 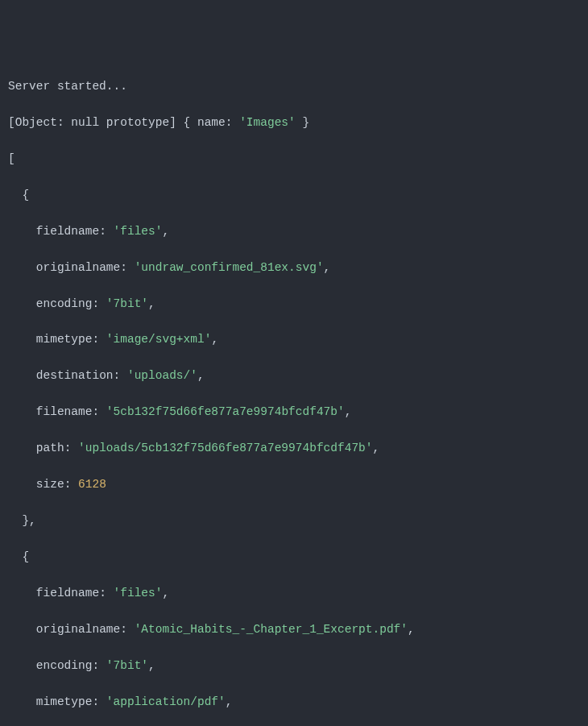 What do you see at coordinates (163, 375) in the screenshot?
I see `val-destination: 'uploads/'` at bounding box center [163, 375].